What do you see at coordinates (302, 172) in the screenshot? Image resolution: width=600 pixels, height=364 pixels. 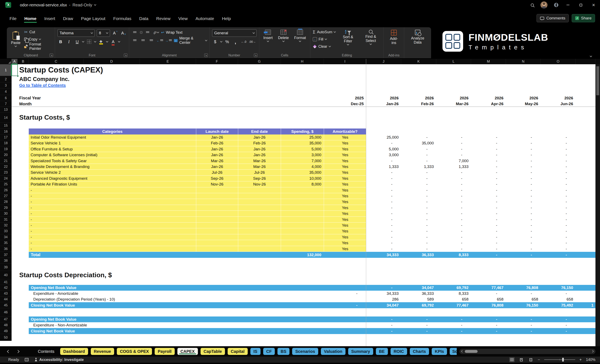 I see `table-cell: 35,000` at bounding box center [302, 172].